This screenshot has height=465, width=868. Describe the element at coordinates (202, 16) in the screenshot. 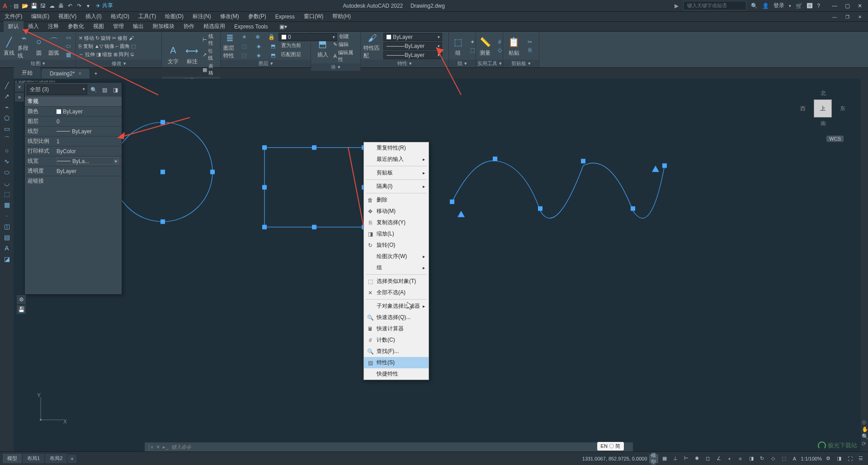

I see `menu-dim: 标注(N)` at that location.